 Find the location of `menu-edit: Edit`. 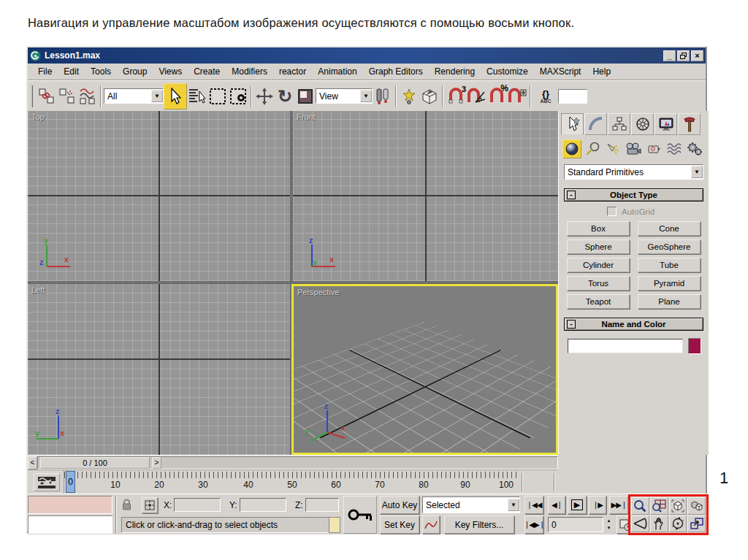

menu-edit: Edit is located at coordinates (72, 72).